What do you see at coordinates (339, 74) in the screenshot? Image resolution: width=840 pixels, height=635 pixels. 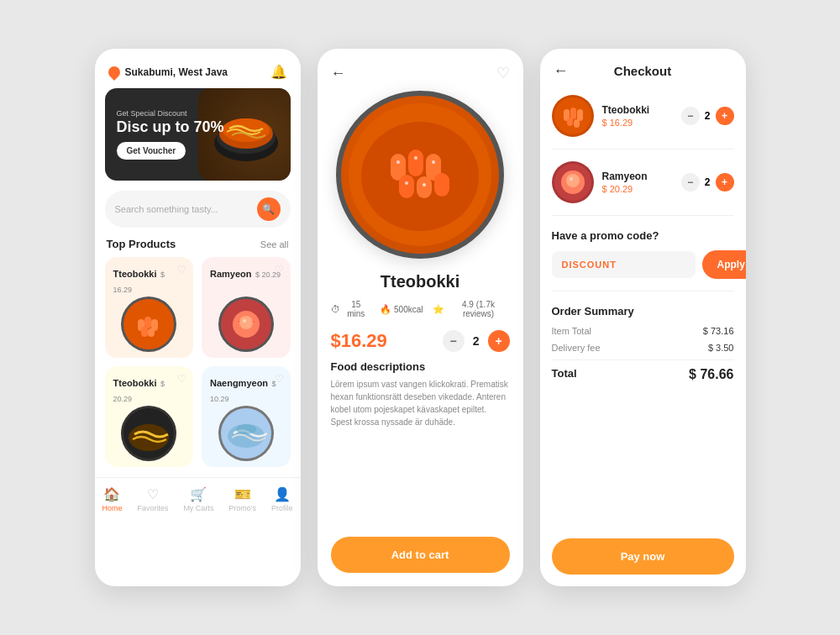 I see `back-arrow-icon: ←` at bounding box center [339, 74].